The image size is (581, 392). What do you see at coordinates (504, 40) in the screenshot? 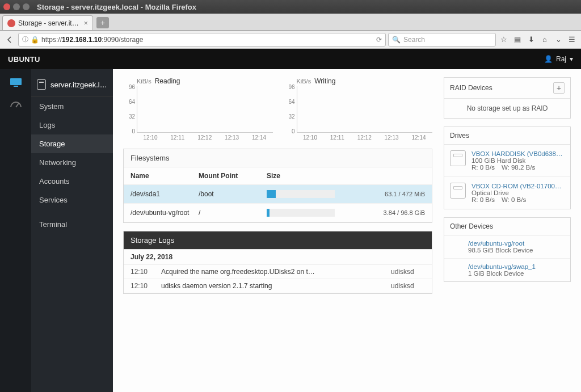
I see `bookmark-star-icon: ☆` at bounding box center [504, 40].